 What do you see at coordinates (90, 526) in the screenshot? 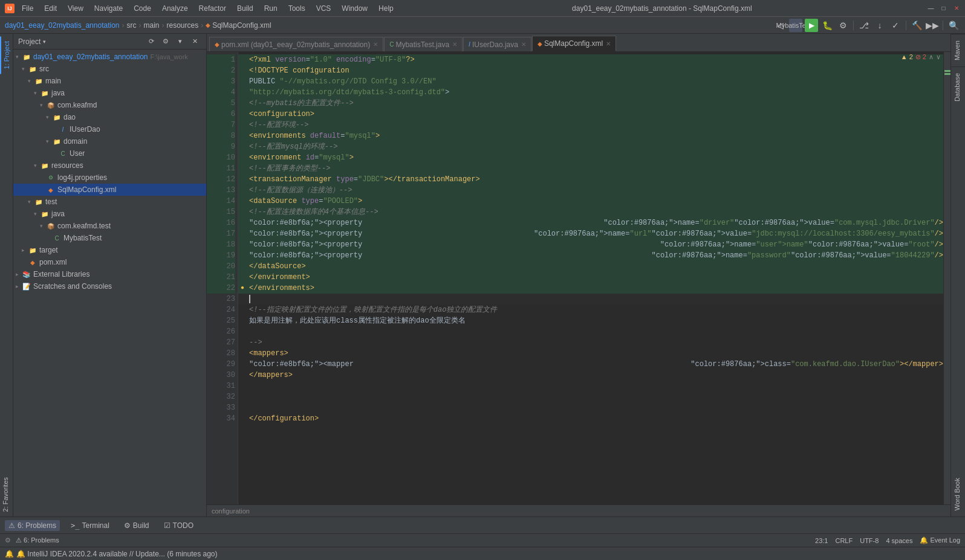
I see `bottom-tab-terminal: >_ Terminal` at bounding box center [90, 526].